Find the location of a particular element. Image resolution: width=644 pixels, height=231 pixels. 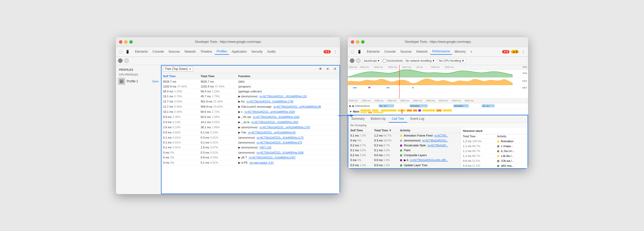

minimize-button is located at coordinates (126, 42).